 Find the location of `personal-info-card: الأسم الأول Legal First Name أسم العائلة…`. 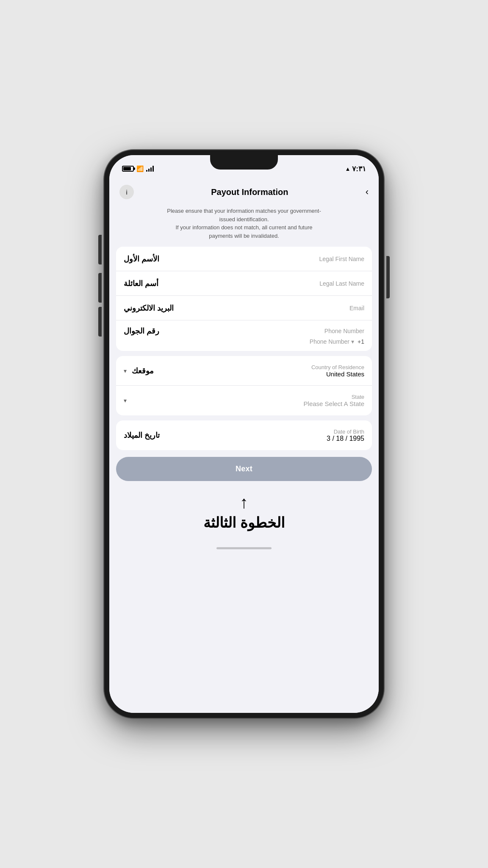

personal-info-card: الأسم الأول Legal First Name أسم العائلة… is located at coordinates (244, 299).